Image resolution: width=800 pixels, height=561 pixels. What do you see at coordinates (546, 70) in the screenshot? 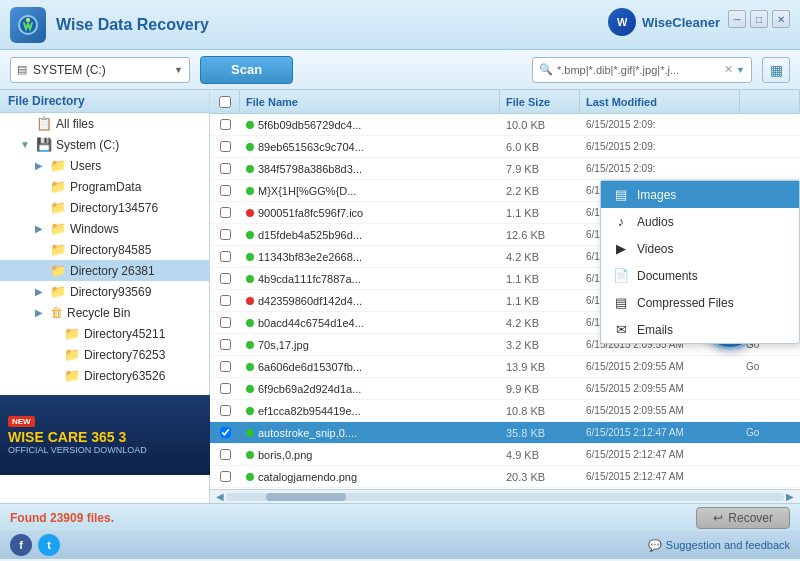
I see `search-icon: 🔍` at bounding box center [546, 70].